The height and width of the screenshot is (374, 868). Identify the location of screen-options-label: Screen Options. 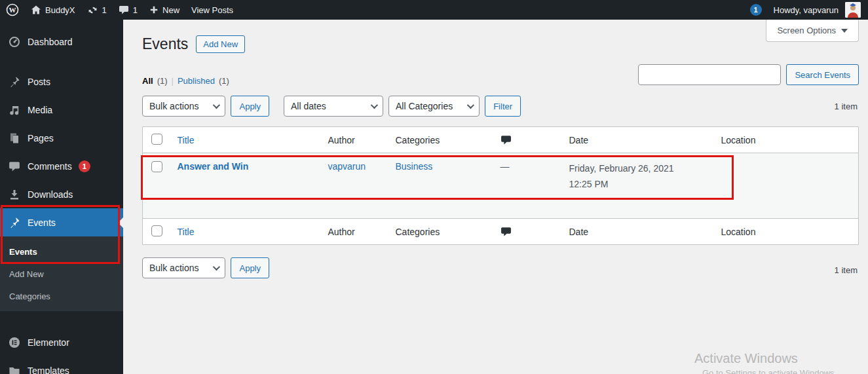
(806, 30).